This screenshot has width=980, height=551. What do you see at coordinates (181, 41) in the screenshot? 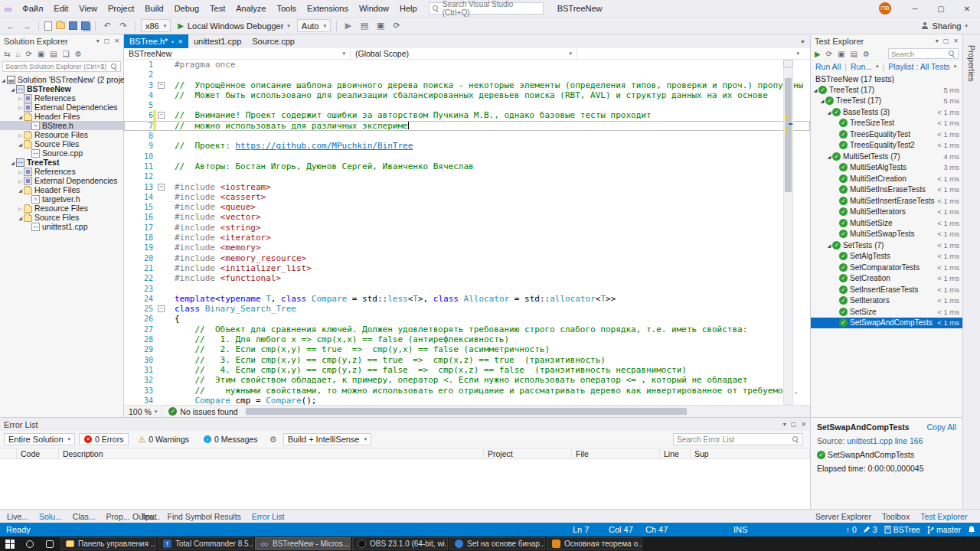
I see `close-tab-icon: ✕` at bounding box center [181, 41].